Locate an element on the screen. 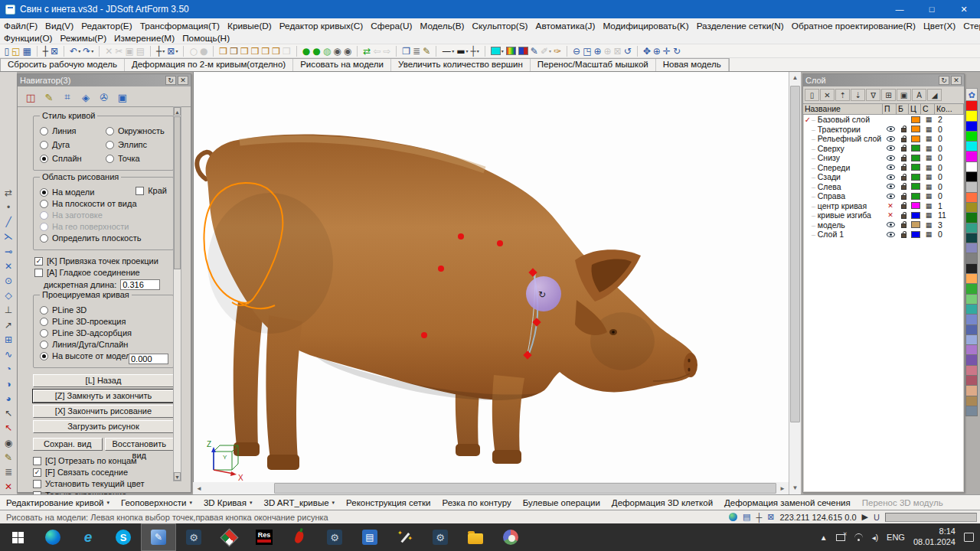 The image size is (980, 551). rotate-view-icon: ↻ is located at coordinates (677, 51).